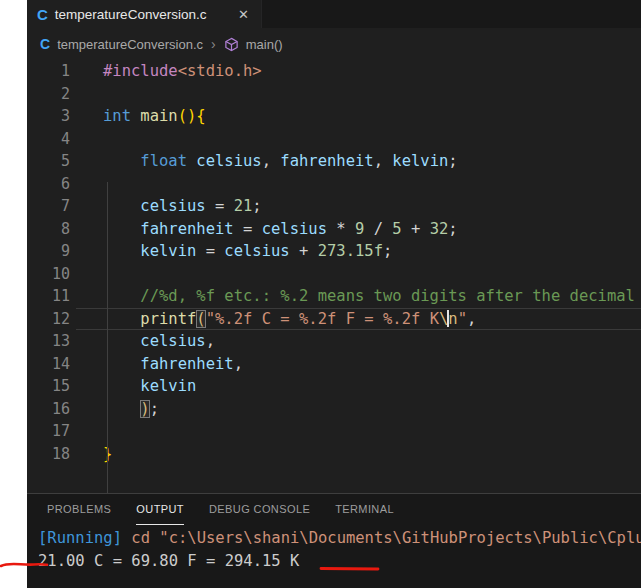 Image resolution: width=641 pixels, height=588 pixels. I want to click on line-text: fahrenheit,, so click(358, 364).